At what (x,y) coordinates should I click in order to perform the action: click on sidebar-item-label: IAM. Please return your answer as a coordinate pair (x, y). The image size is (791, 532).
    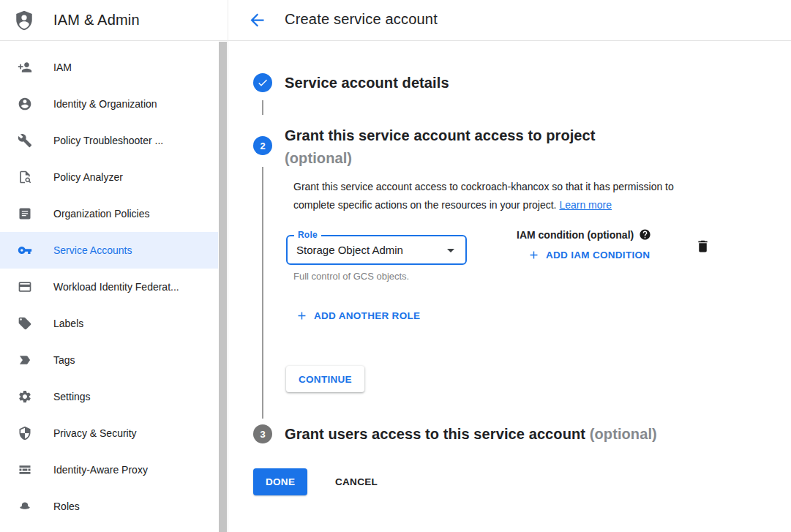
    Looking at the image, I should click on (63, 67).